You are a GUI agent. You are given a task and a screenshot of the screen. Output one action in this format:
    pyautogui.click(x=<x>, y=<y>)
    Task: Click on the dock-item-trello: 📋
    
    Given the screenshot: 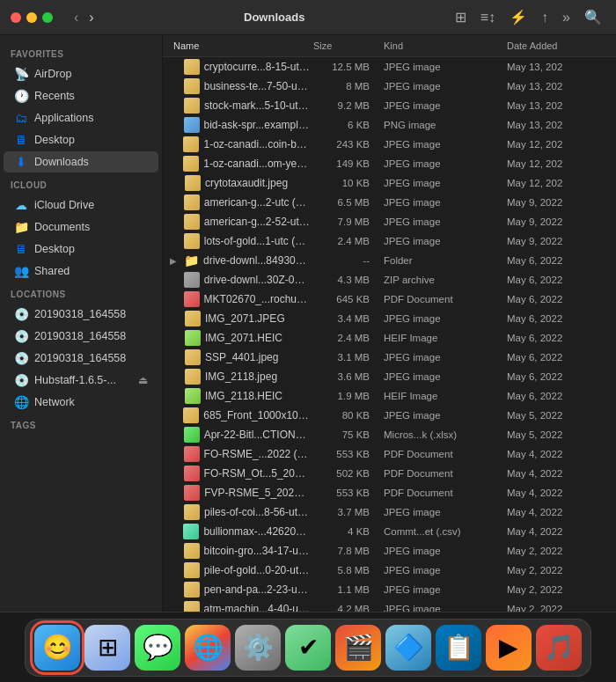 What is the action you would take?
    pyautogui.click(x=458, y=648)
    